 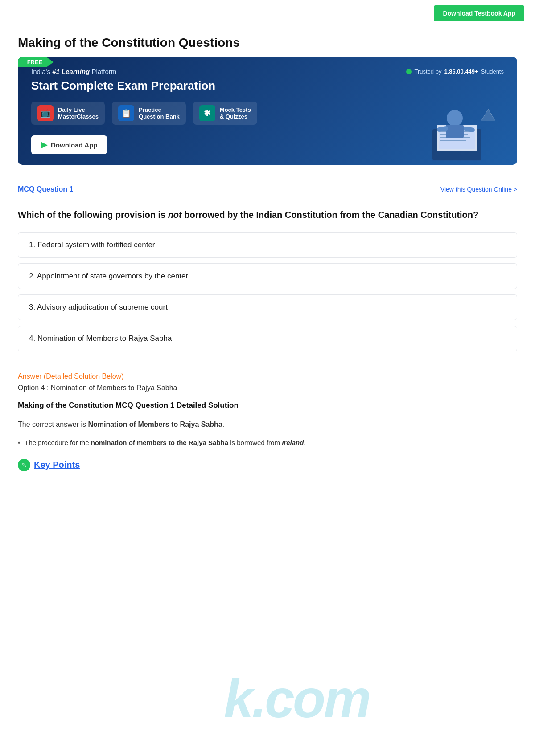 I want to click on correct-answer-text: The correct answer is Nomination of Memb…, so click(x=268, y=425).